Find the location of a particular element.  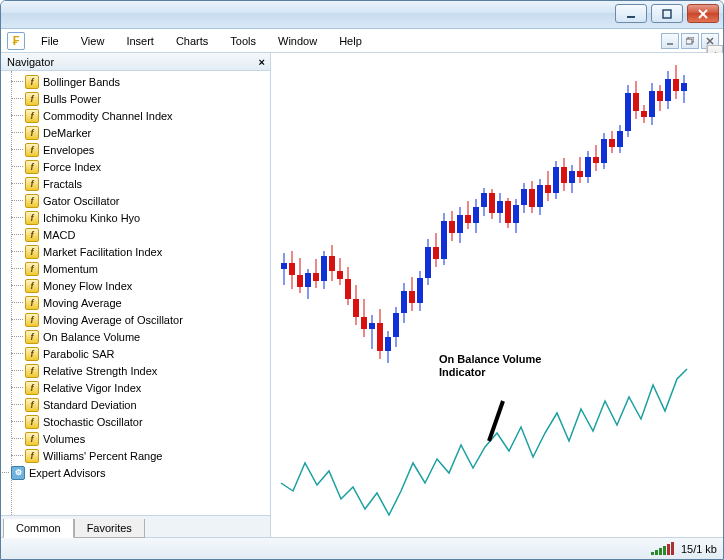

indicator-label: Bulls Power is located at coordinates (72, 99).